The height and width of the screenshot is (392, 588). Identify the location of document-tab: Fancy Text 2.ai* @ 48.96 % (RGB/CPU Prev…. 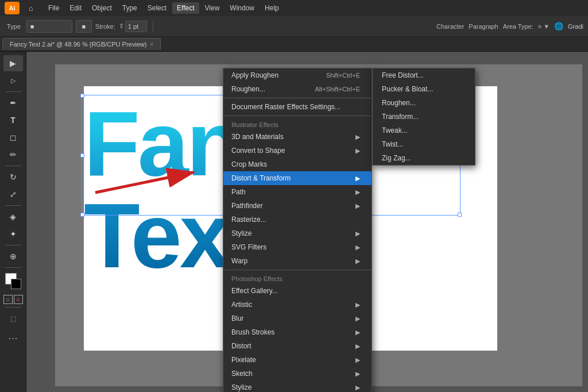
(82, 44).